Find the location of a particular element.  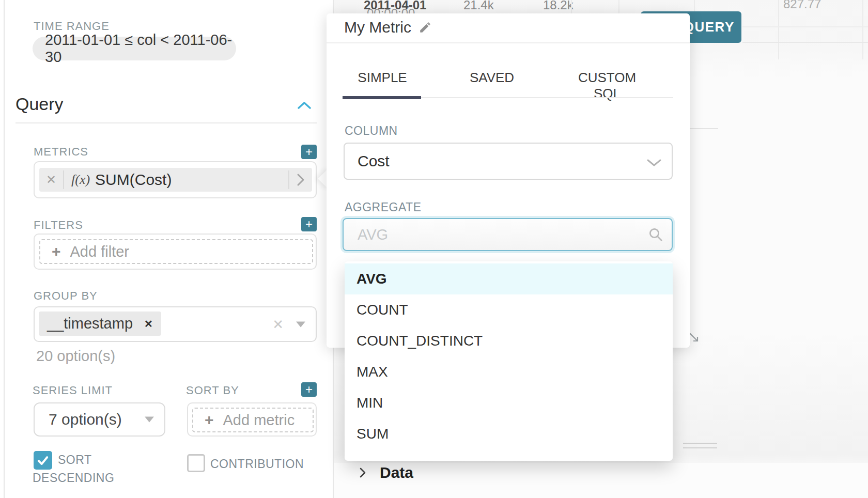

tab-simple: SIMPLE is located at coordinates (382, 80).